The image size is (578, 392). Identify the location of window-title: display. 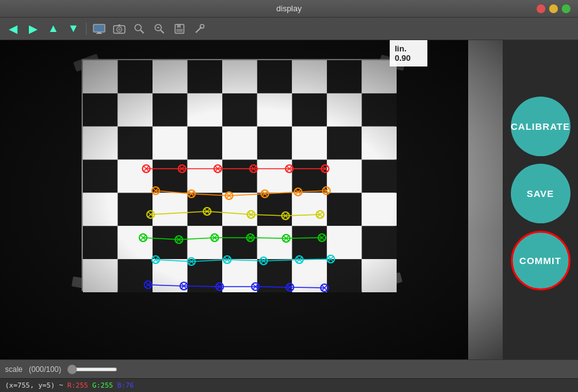
(289, 9).